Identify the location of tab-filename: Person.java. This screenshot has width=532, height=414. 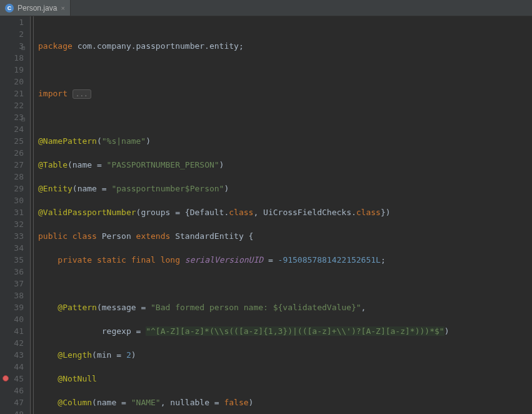
(38, 8).